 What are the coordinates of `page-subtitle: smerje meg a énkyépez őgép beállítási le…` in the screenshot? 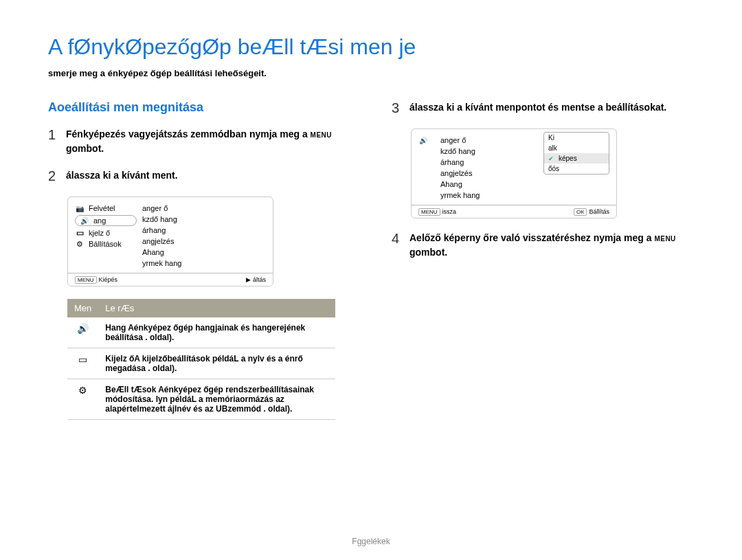 It's located at (371, 73).